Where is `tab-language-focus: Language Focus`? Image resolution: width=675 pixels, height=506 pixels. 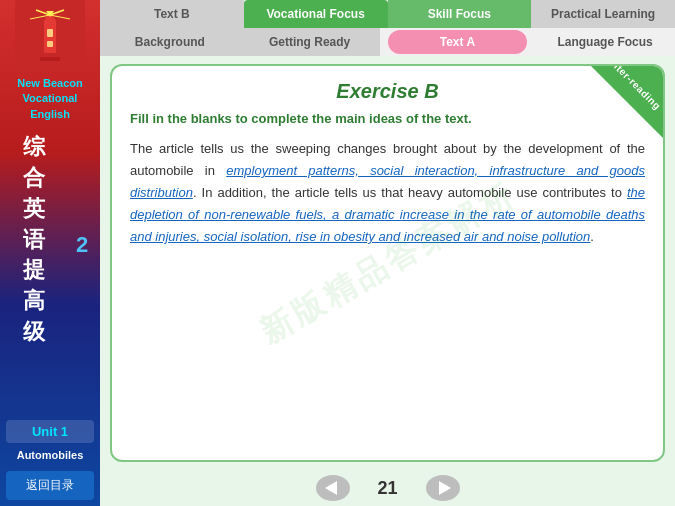
tab-language-focus: Language Focus is located at coordinates (605, 42).